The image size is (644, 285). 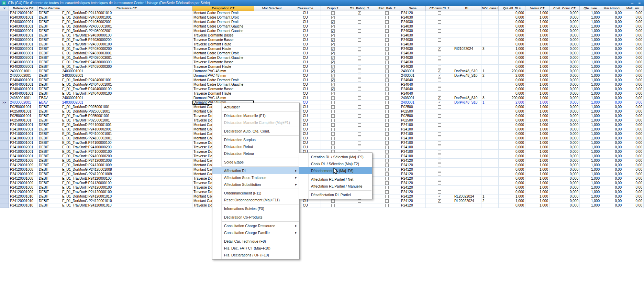 I want to click on cell-ref-of: 24030001001, so click(x=23, y=72).